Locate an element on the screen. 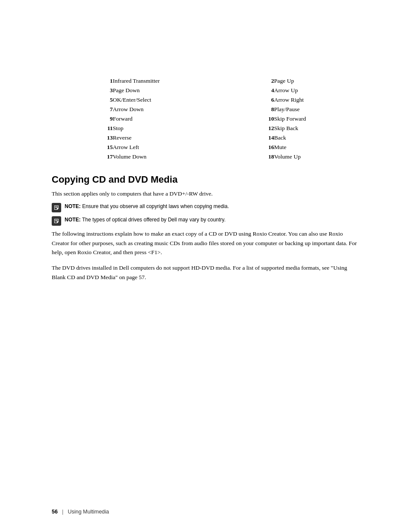 The height and width of the screenshot is (532, 411). list-item-label: Arrow Down is located at coordinates (163, 109).